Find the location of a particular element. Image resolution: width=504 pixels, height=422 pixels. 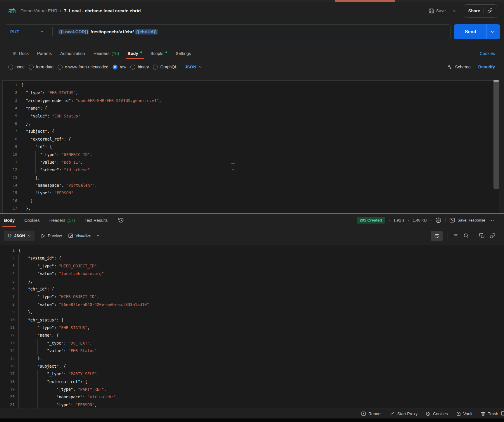

share-button: Share is located at coordinates (481, 11).